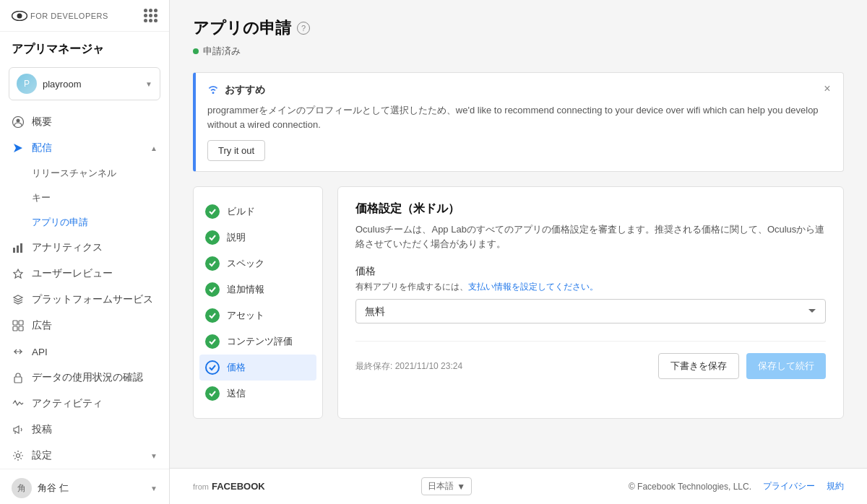  I want to click on status-dot, so click(196, 51).